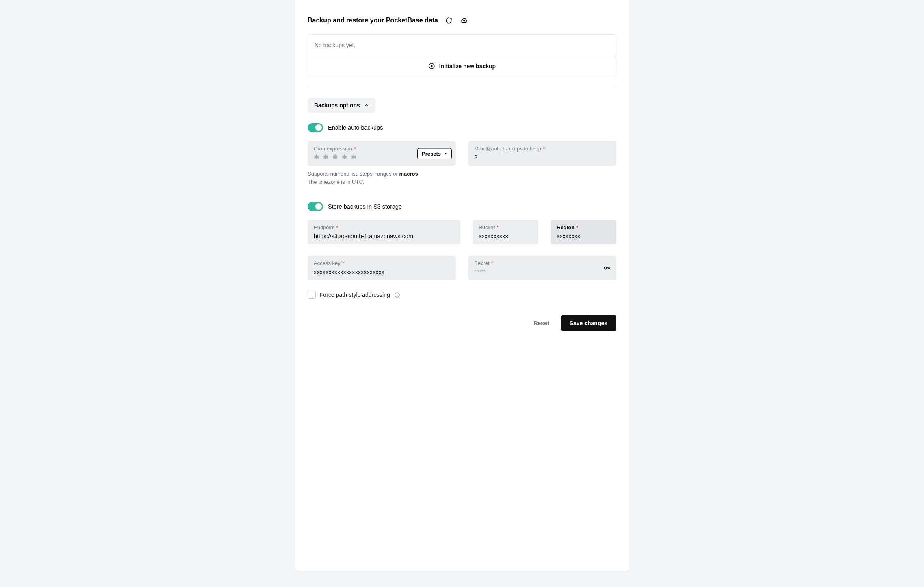 The height and width of the screenshot is (587, 924). I want to click on upload-backup-icon, so click(464, 20).